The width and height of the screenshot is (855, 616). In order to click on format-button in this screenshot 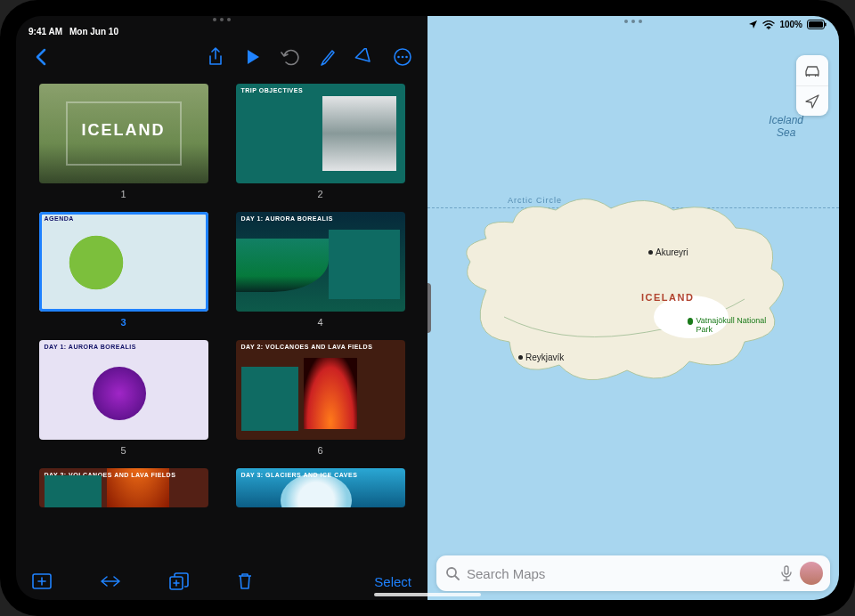, I will do `click(328, 57)`.